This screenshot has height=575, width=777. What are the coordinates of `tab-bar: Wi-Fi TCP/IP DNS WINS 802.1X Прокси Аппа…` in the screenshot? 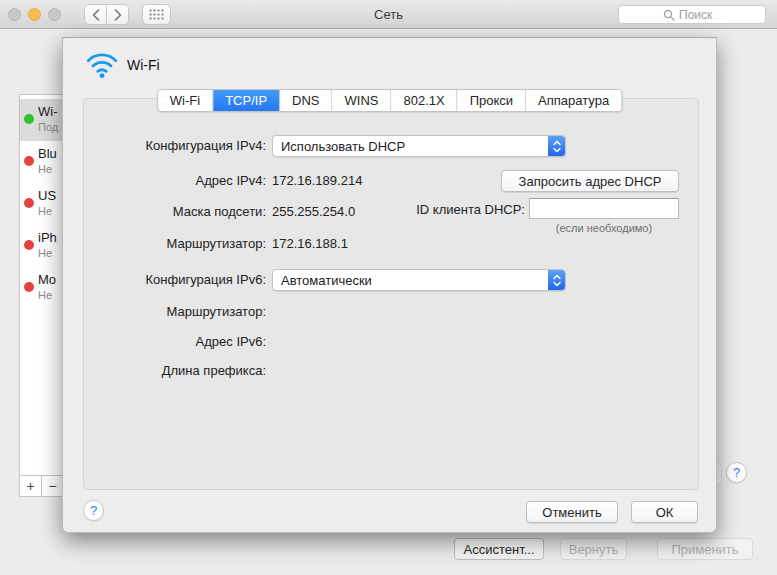 It's located at (390, 100).